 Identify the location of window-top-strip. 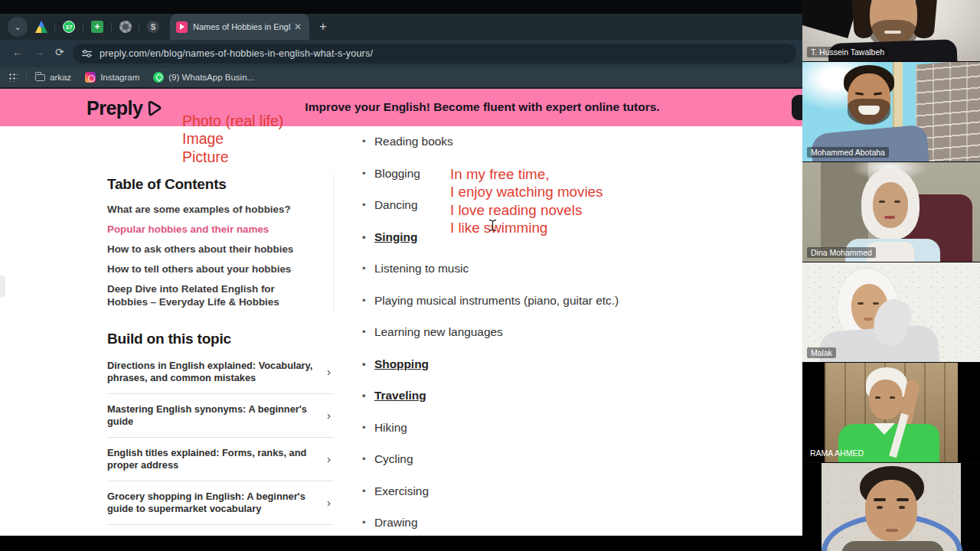
(401, 7).